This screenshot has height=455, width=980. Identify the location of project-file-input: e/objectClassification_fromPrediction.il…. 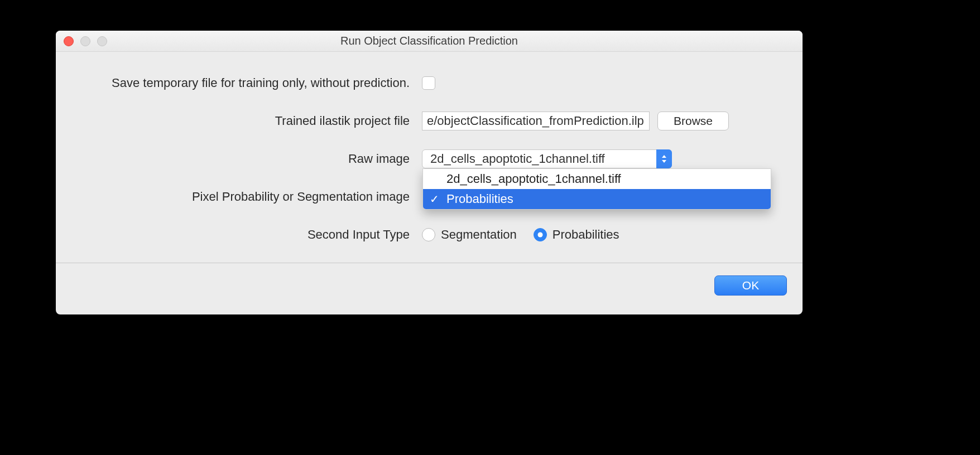
(536, 121).